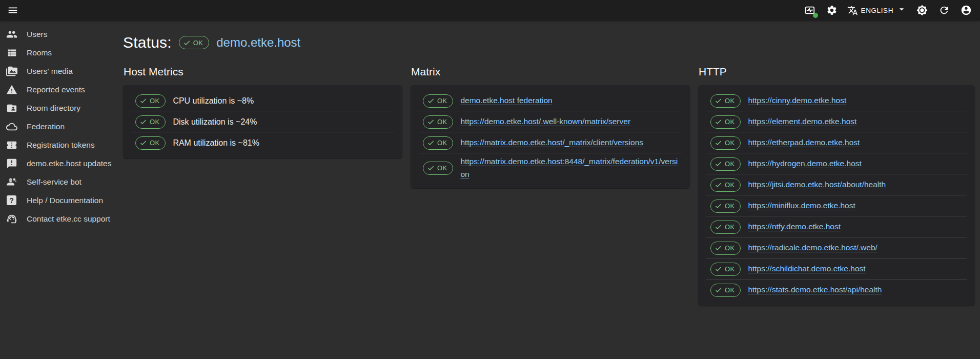 Image resolution: width=980 pixels, height=359 pixels. What do you see at coordinates (506, 101) in the screenshot?
I see `check-link: demo.etke.host federation` at bounding box center [506, 101].